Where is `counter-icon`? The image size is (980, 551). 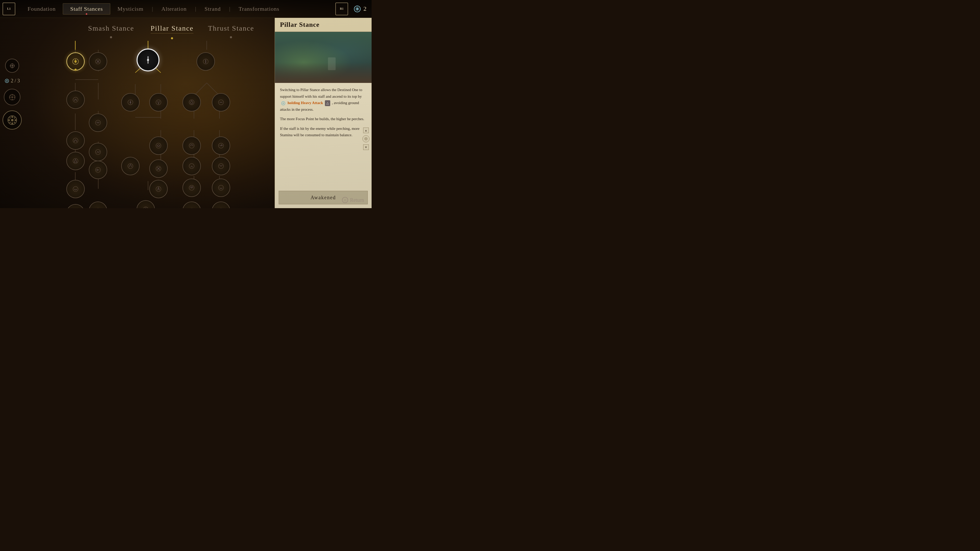
counter-icon is located at coordinates (7, 81).